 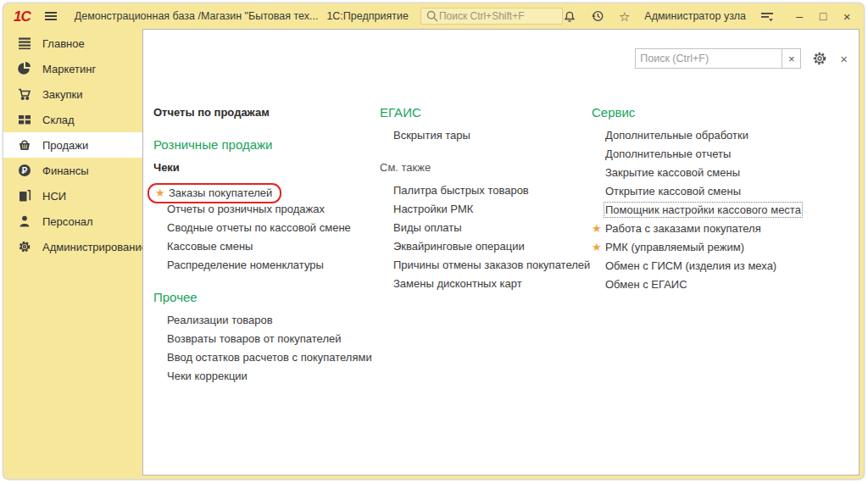 What do you see at coordinates (799, 16) in the screenshot?
I see `minimize-button: –` at bounding box center [799, 16].